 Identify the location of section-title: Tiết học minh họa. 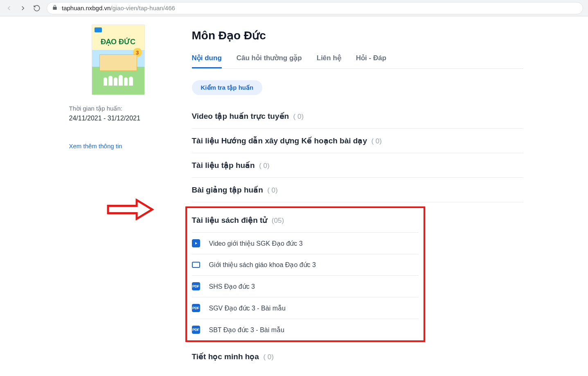
(225, 356).